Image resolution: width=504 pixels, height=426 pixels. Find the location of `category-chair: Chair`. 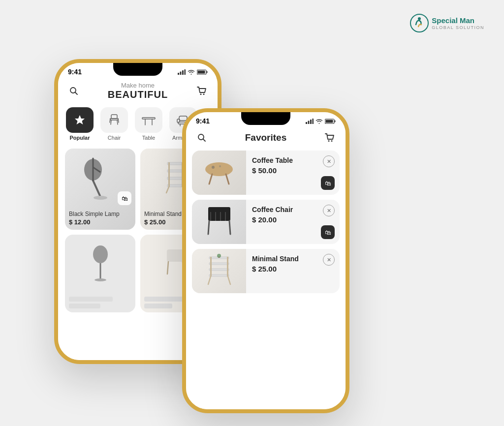

category-chair: Chair is located at coordinates (114, 124).